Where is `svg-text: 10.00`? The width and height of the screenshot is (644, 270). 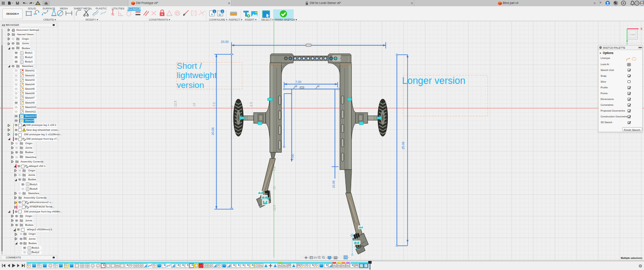
svg-text: 10.00 is located at coordinates (333, 184).